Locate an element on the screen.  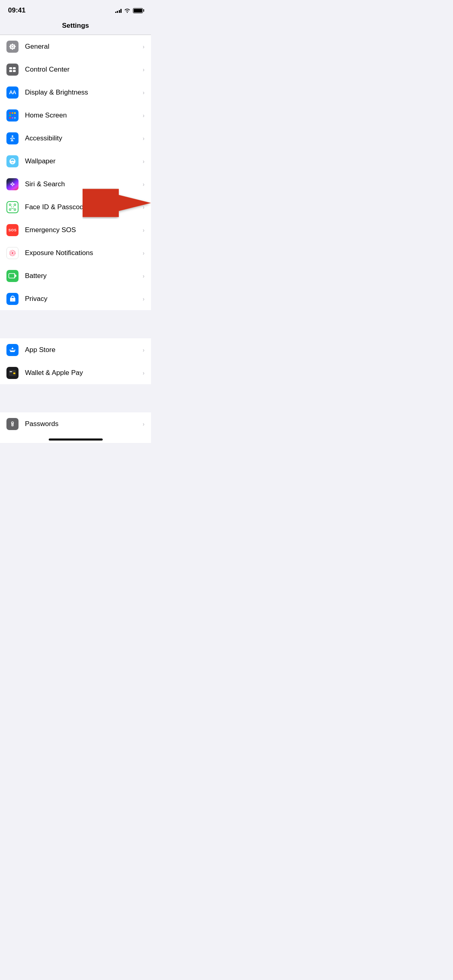
app-store-icon is located at coordinates (12, 350).